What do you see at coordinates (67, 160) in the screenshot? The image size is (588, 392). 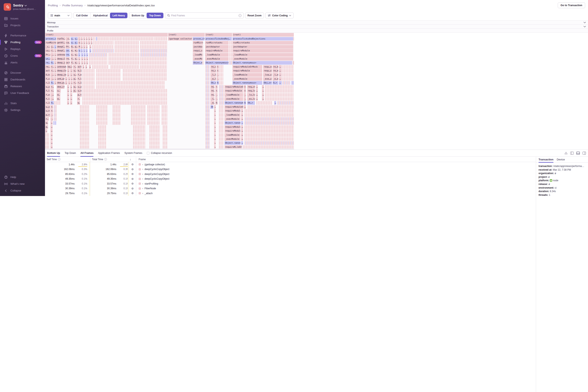 I see `self-time-header: Self Time?` at bounding box center [67, 160].